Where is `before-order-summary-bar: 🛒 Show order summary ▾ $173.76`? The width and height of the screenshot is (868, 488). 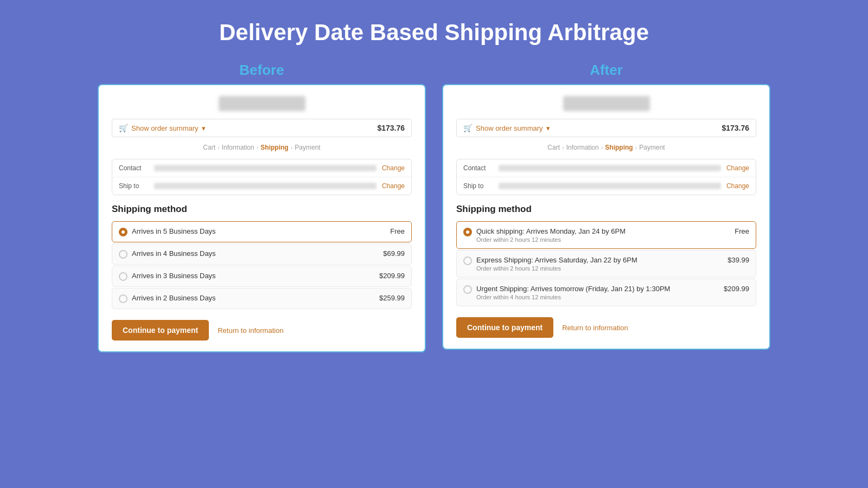 before-order-summary-bar: 🛒 Show order summary ▾ $173.76 is located at coordinates (261, 128).